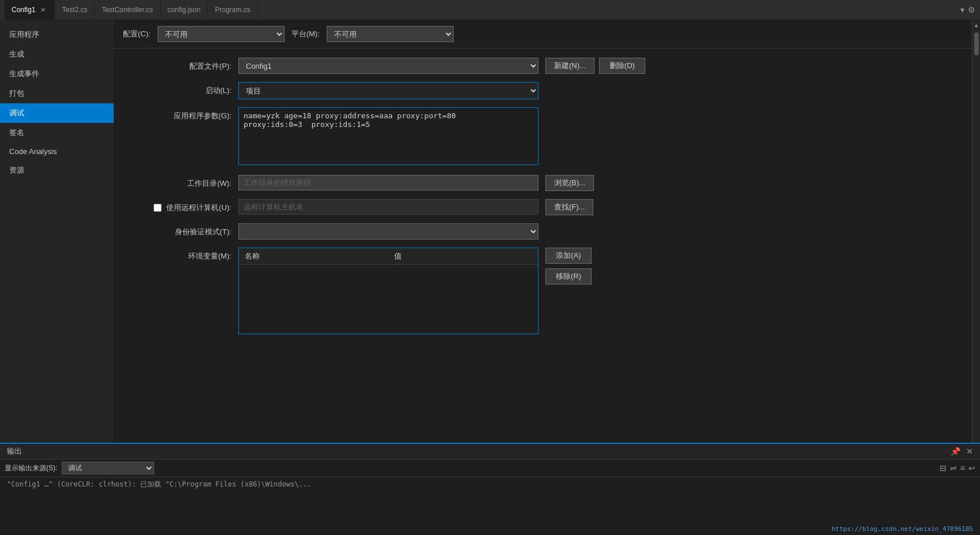 The width and height of the screenshot is (980, 535). Describe the element at coordinates (179, 182) in the screenshot. I see `workdir-label: 工作目录(W):` at that location.